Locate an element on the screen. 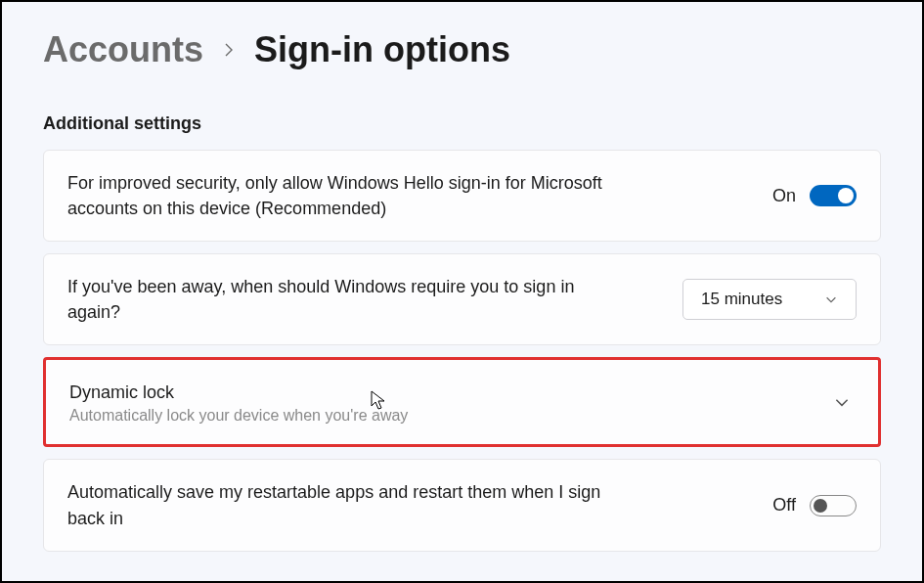  require-signin-dropdown: 15 minutes is located at coordinates (770, 299).